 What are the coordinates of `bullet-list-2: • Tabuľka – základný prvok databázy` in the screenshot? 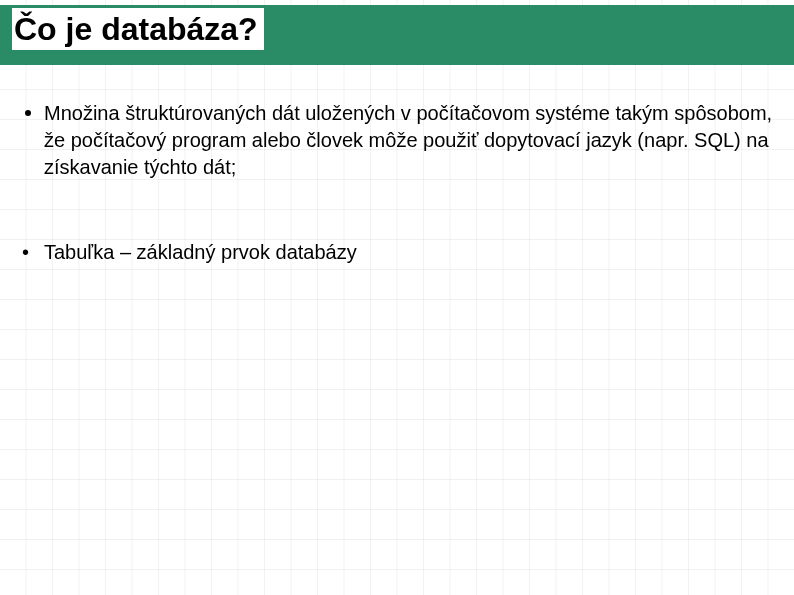 It's located at (397, 252).